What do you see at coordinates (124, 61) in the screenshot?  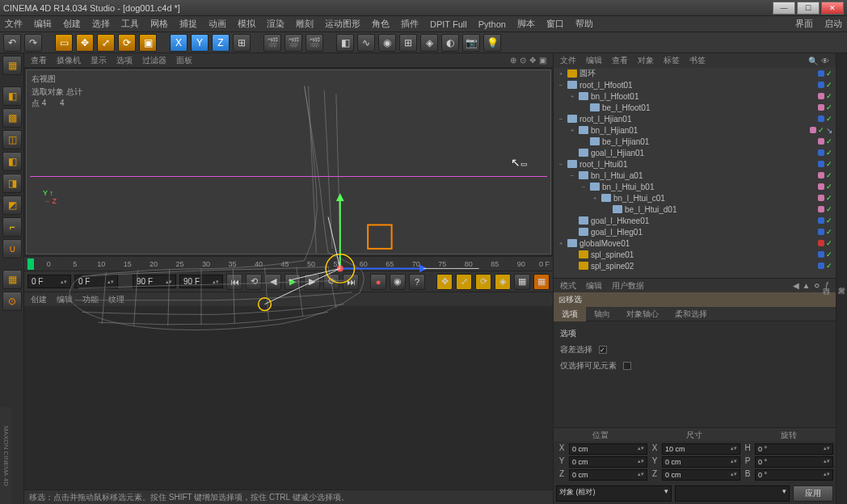 I see `view-tab: 选项` at bounding box center [124, 61].